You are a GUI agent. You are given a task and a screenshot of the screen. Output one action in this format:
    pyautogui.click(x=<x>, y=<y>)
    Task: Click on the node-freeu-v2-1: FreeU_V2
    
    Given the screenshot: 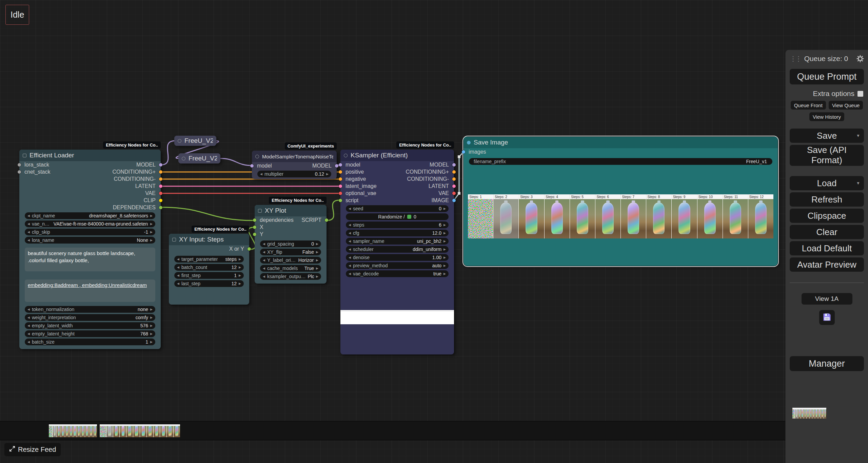 What is the action you would take?
    pyautogui.click(x=195, y=141)
    